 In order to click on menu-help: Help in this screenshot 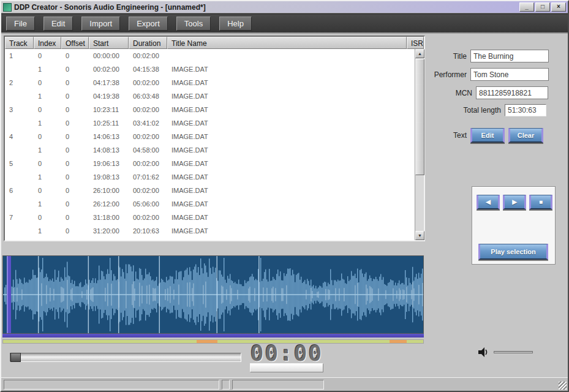, I will do `click(235, 23)`.